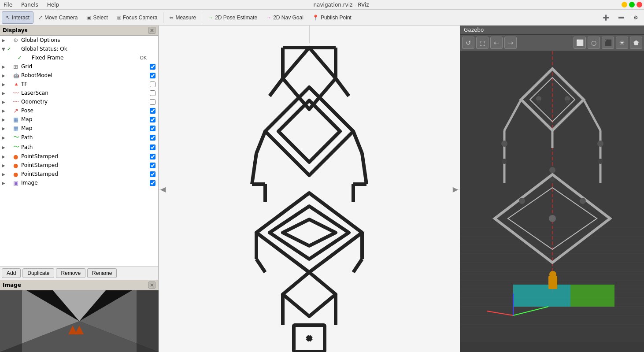 This screenshot has height=352, width=644. Describe the element at coordinates (30, 5) in the screenshot. I see `menu-panels: Panels` at that location.